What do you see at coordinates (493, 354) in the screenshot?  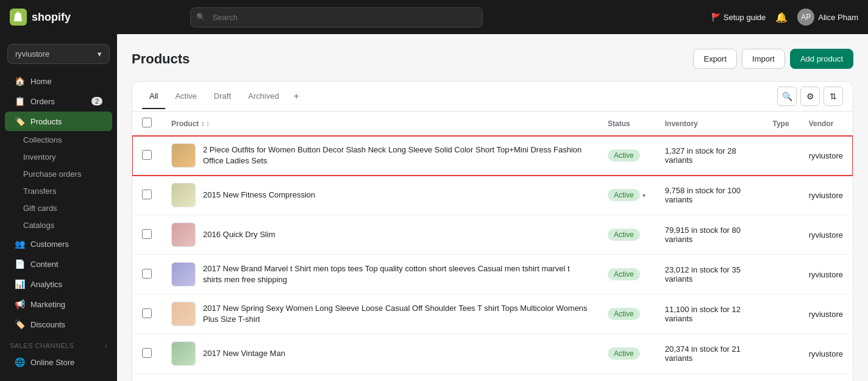 I see `table-row: 2017 New Vintage ManActive20,374 in stoc…` at bounding box center [493, 354].